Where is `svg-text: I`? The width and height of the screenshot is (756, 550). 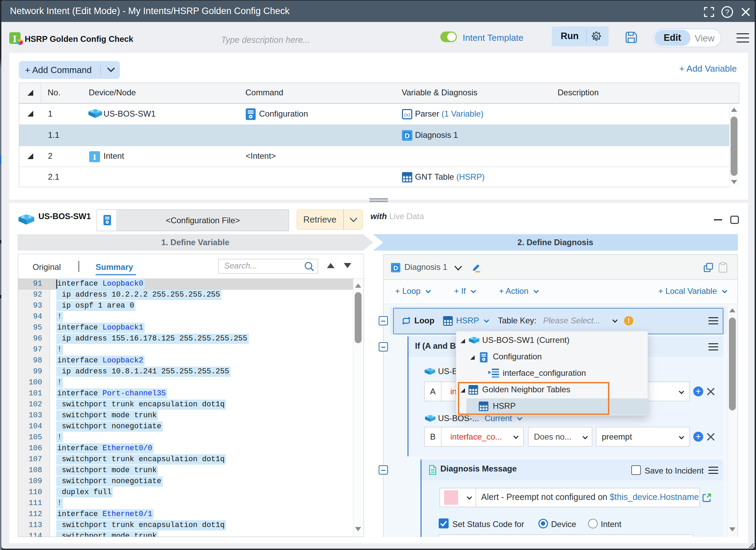
svg-text: I is located at coordinates (95, 157).